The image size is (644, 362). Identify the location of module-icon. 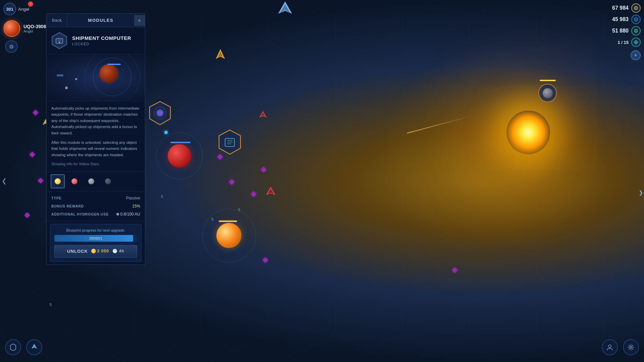
(59, 41).